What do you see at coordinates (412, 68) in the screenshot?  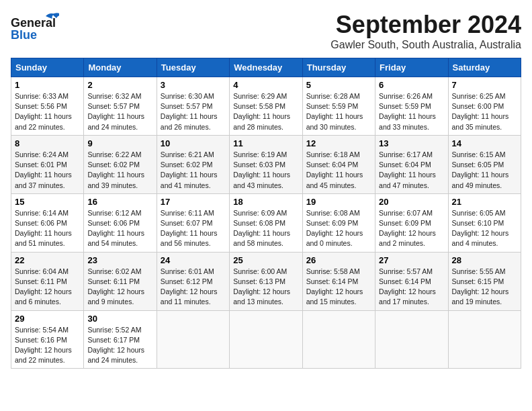 I see `calendar-header-friday: Friday` at bounding box center [412, 68].